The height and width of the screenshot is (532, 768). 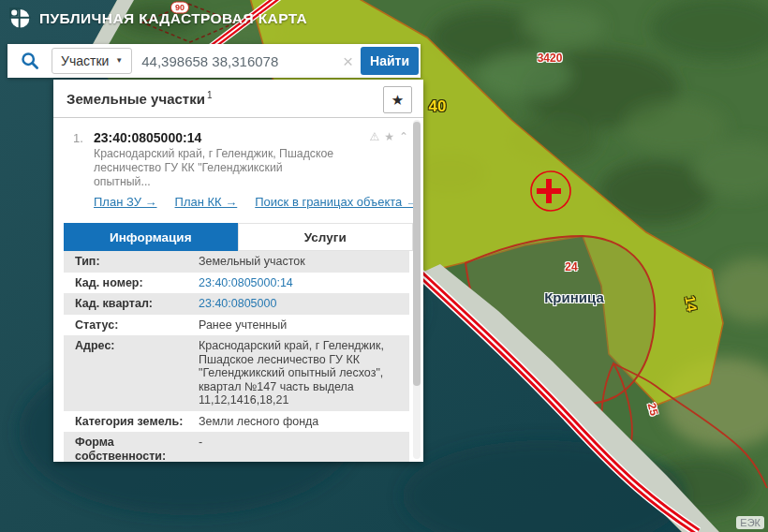 What do you see at coordinates (389, 137) in the screenshot?
I see `result-item-icons: ⚠ ★ ⌃` at bounding box center [389, 137].